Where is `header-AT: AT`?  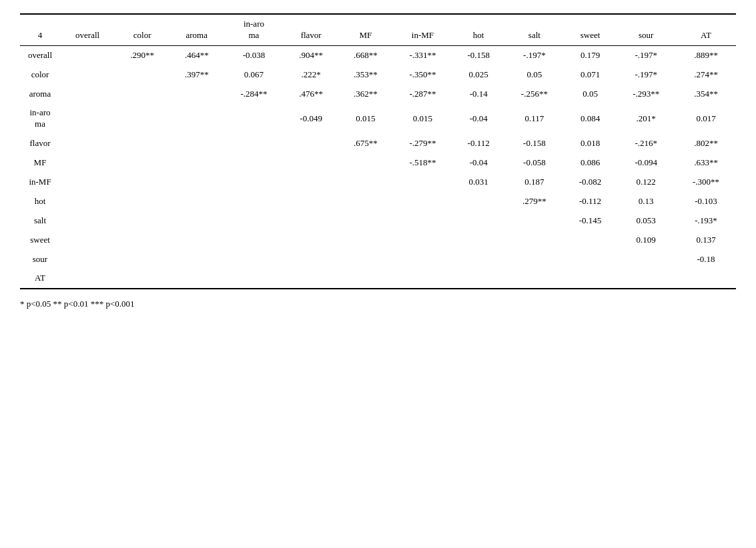 header-AT: AT is located at coordinates (706, 29).